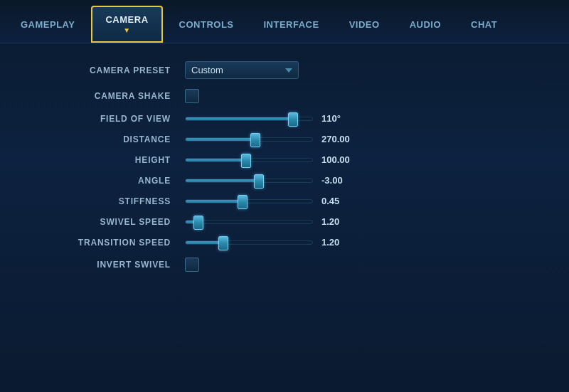  What do you see at coordinates (249, 119) in the screenshot?
I see `field-of-view-slider` at bounding box center [249, 119].